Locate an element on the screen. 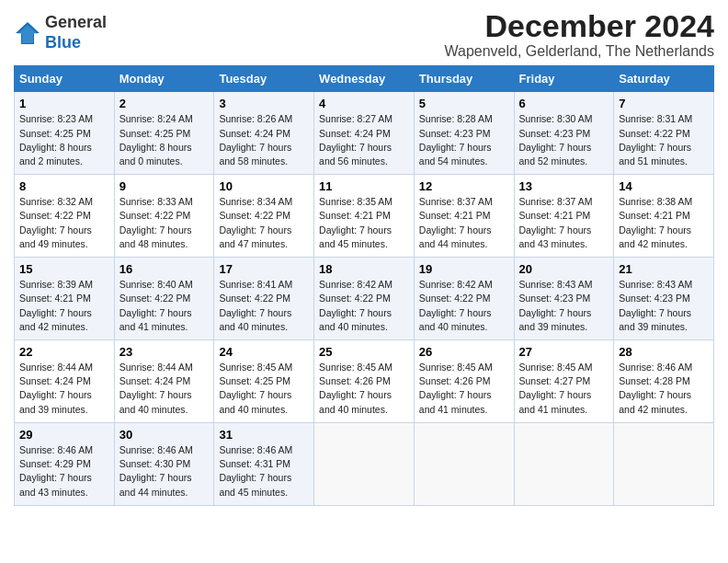  day-number: 14 is located at coordinates (664, 186).